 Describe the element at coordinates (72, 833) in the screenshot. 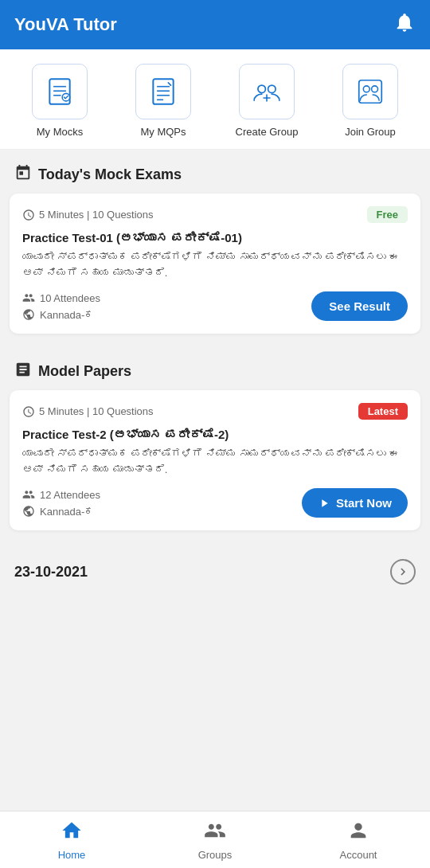

I see `home-icon` at that location.